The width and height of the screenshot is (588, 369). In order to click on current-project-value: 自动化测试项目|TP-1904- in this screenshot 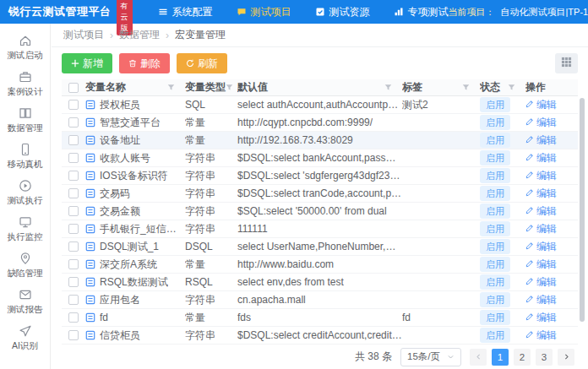, I will do `click(544, 12)`.